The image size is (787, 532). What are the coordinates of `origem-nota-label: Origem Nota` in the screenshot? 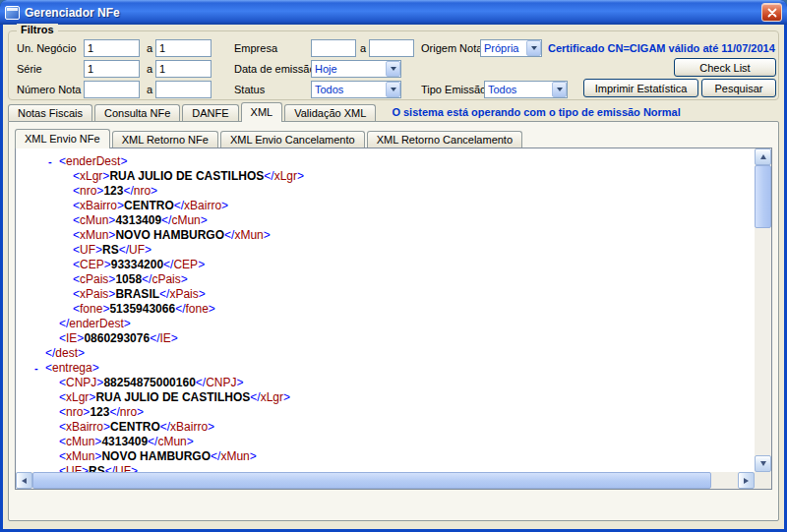 It's located at (452, 48).